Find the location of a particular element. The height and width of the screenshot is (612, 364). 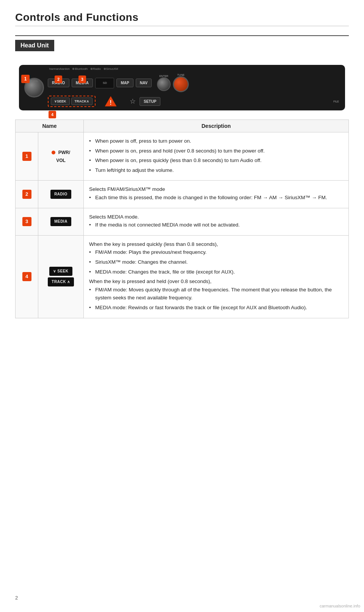

hu-center: harman/kardon ⊕Bluetooth ⊕Radio ⊕SiriusX… is located at coordinates (194, 88).